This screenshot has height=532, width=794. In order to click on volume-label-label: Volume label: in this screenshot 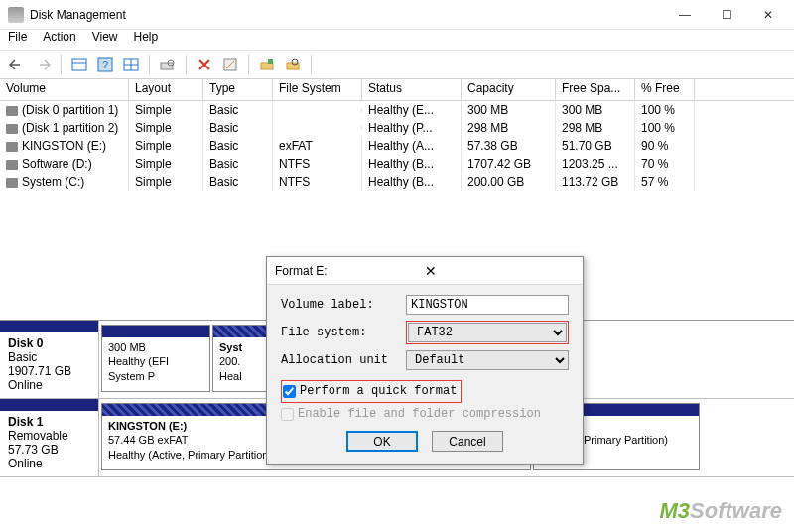, I will do `click(343, 305)`.